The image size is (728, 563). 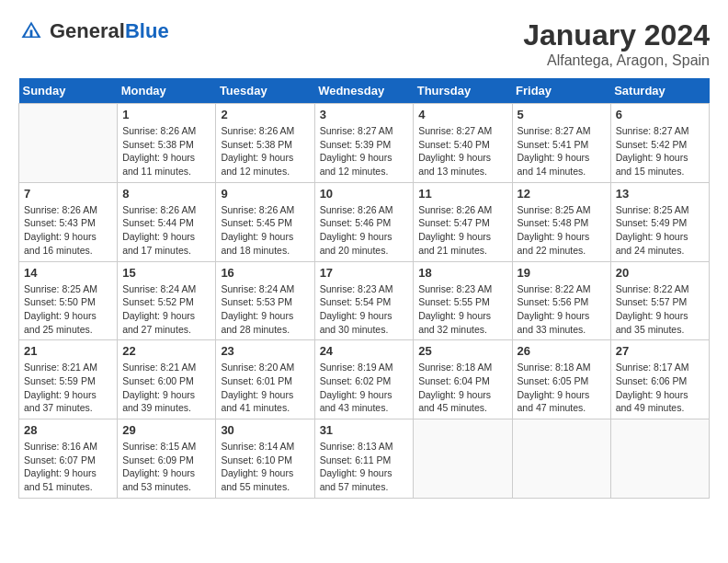 I want to click on day-info: Sunrise: 8:21 AM Sunset: 6:00 PM Dayligh…, so click(x=166, y=388).